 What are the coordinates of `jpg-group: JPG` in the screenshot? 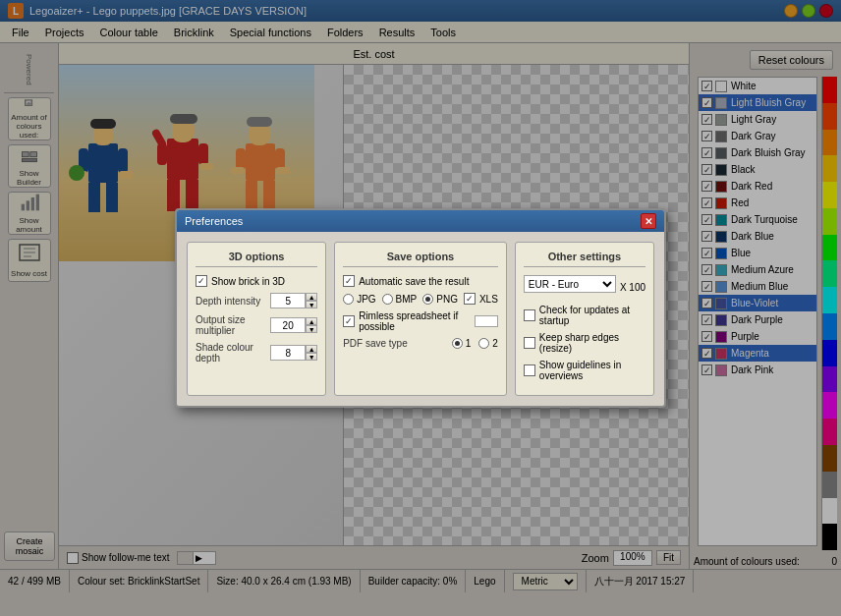 It's located at (360, 299).